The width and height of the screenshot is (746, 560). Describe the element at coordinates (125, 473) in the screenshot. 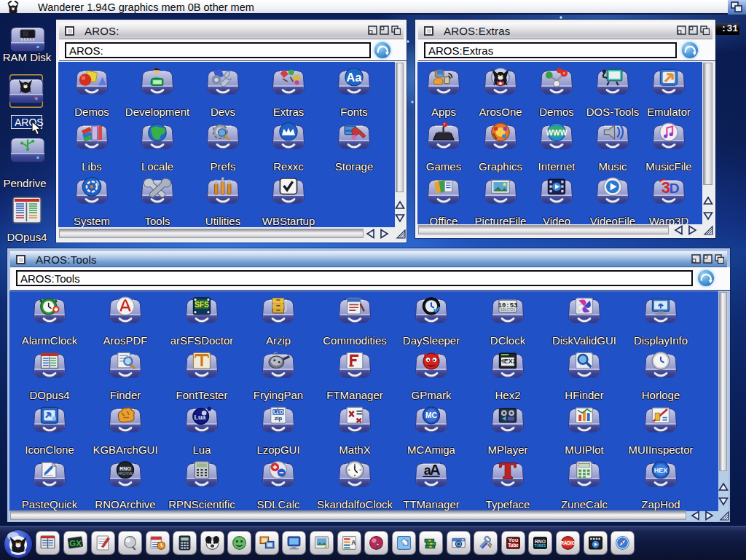

I see `svg-text: ARCHIVE` at that location.